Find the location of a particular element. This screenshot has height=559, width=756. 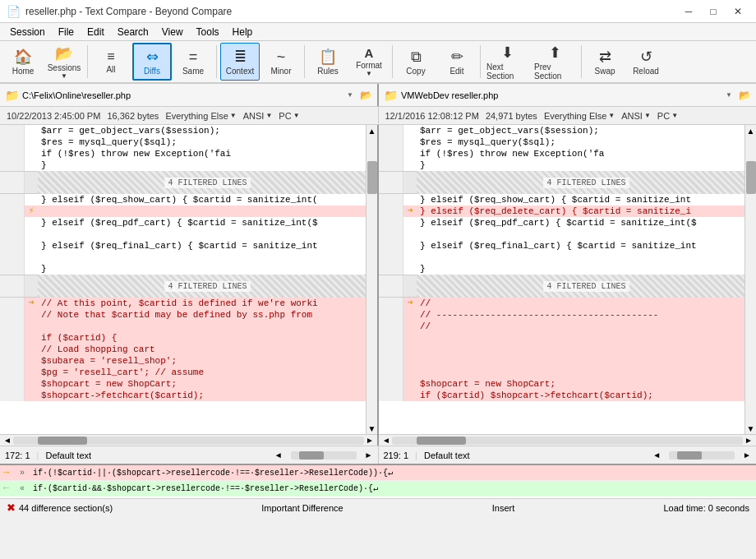

left-path-bar: 📁 C:\Felix\Online\reseller.php ▼ 📂 is located at coordinates (189, 95).